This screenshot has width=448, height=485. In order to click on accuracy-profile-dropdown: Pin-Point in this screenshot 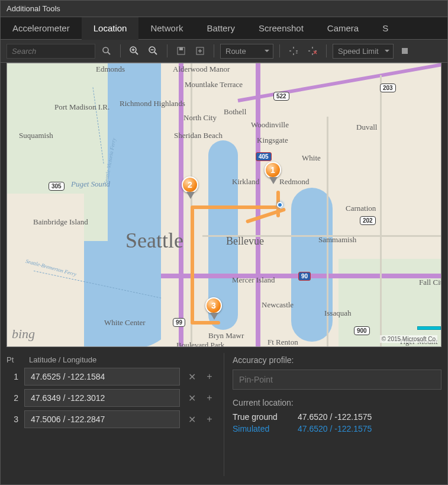, I will do `click(337, 380)`.